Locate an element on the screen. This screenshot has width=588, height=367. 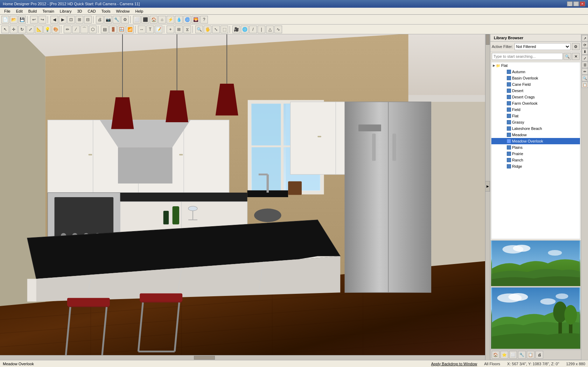
tree-item-ridge: Ridge is located at coordinates (536, 166).